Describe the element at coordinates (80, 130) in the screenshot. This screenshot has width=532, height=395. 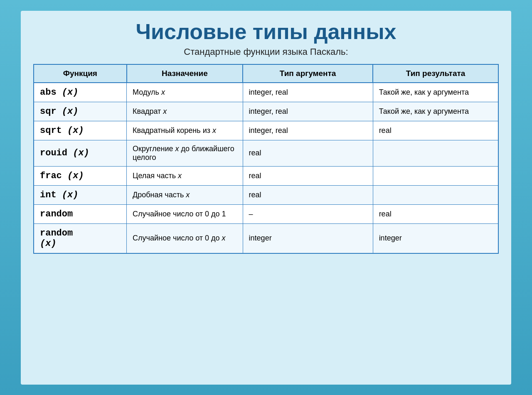
I see `cell-func: sqrt (x)` at that location.